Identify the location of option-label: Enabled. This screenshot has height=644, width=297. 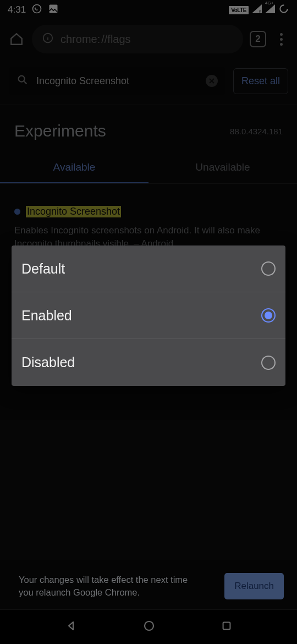
(47, 316).